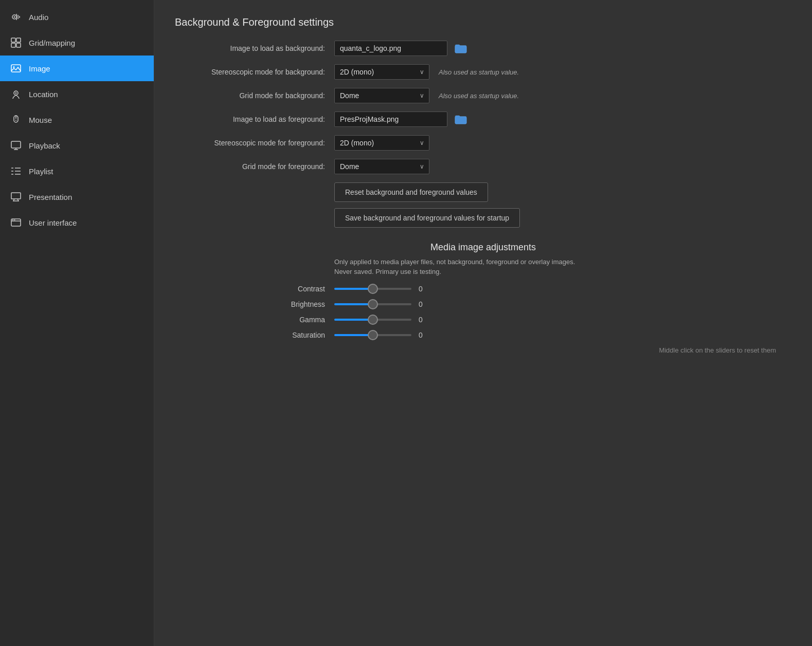 Image resolution: width=812 pixels, height=646 pixels. What do you see at coordinates (483, 119) in the screenshot?
I see `fg-image-row: Image to load as foreground:` at bounding box center [483, 119].